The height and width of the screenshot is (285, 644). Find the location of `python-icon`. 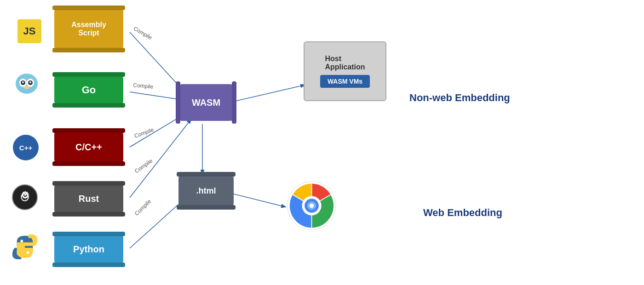

python-icon is located at coordinates (25, 247).